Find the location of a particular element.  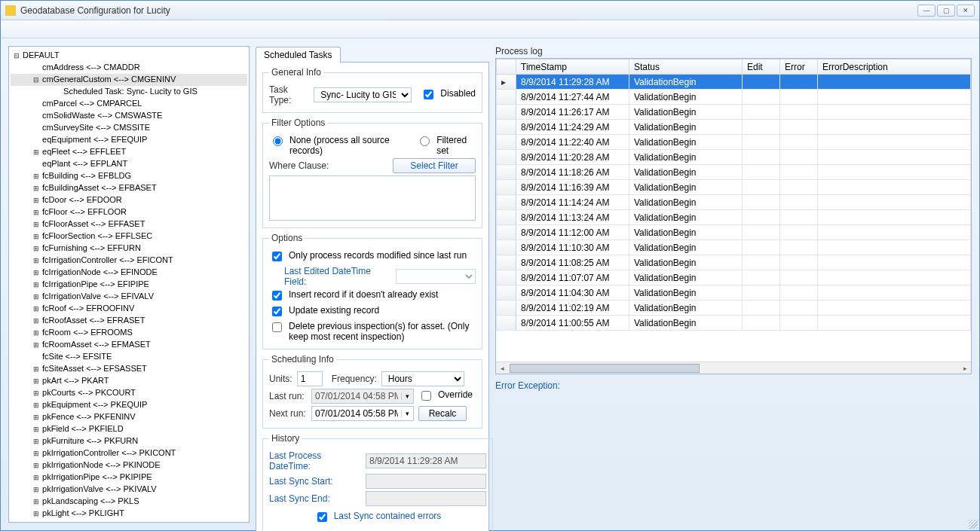

cb-only-modified is located at coordinates (277, 256).